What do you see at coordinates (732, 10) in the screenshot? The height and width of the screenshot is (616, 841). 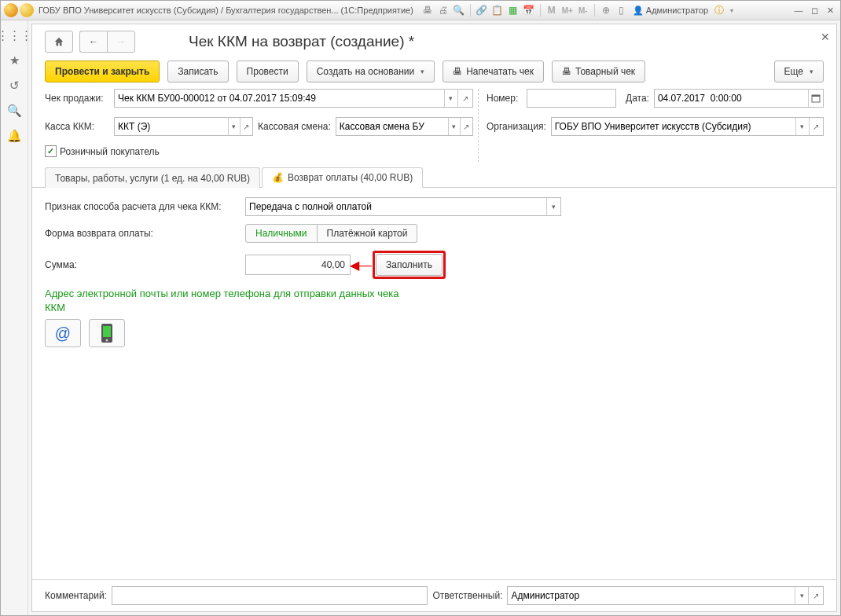 I see `info-dd-icon: ▾` at bounding box center [732, 10].